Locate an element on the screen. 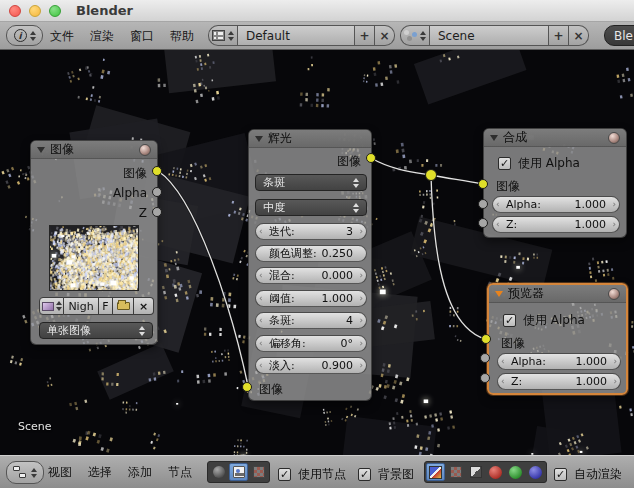  glare-quality-dropdown: 中度 is located at coordinates (311, 208).